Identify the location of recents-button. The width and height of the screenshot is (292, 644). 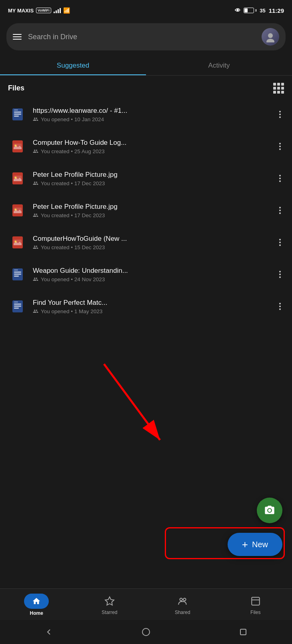
(243, 632).